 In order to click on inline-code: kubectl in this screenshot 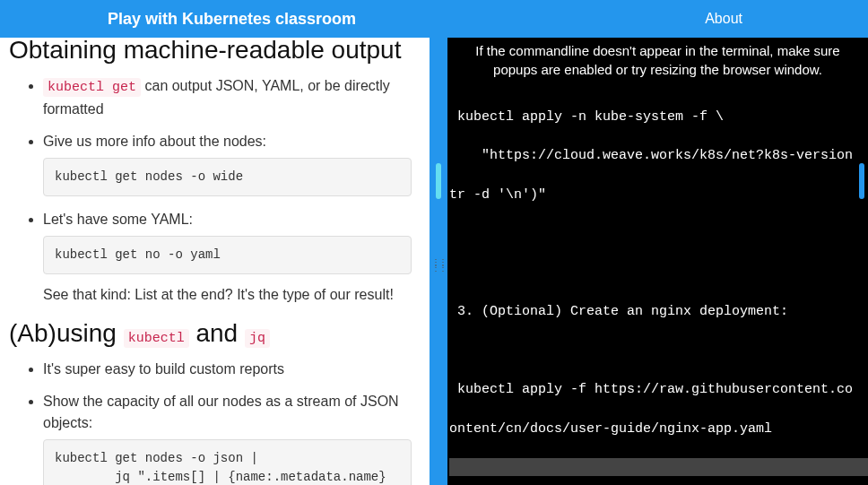, I will do `click(156, 339)`.